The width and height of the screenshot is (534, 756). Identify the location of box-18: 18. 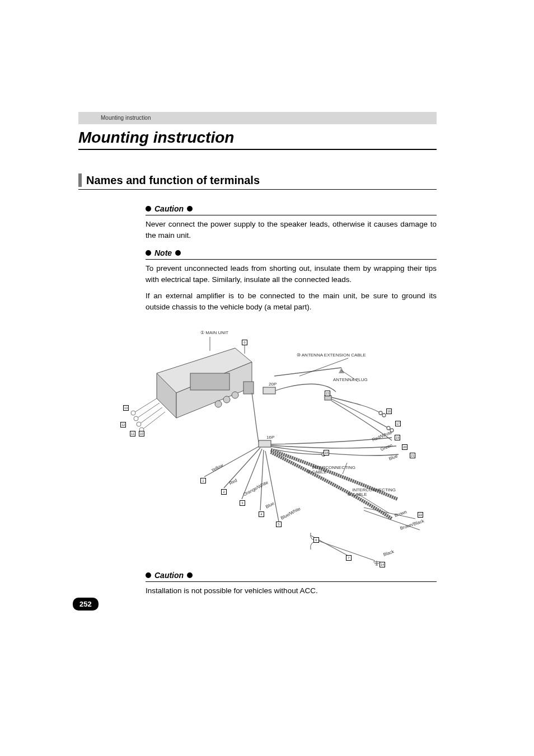
(326, 453).